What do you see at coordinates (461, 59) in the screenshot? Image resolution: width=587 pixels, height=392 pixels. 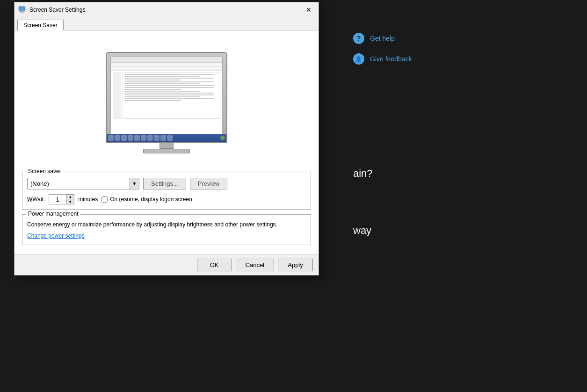 I see `give-feedback-link: 👤 Give feedback` at bounding box center [461, 59].